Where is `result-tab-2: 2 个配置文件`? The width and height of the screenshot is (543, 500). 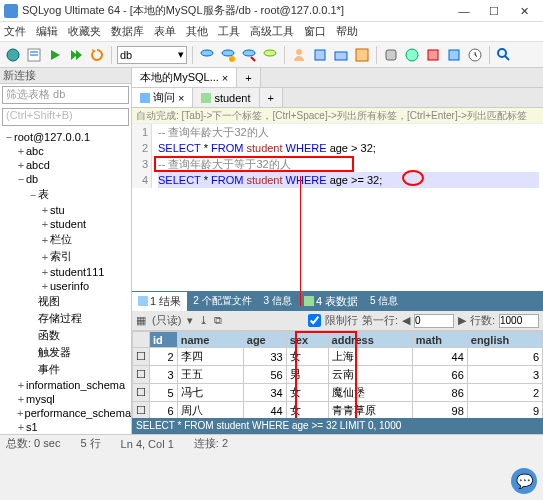
result-tab-2: 2 个配置文件 is located at coordinates (222, 301).